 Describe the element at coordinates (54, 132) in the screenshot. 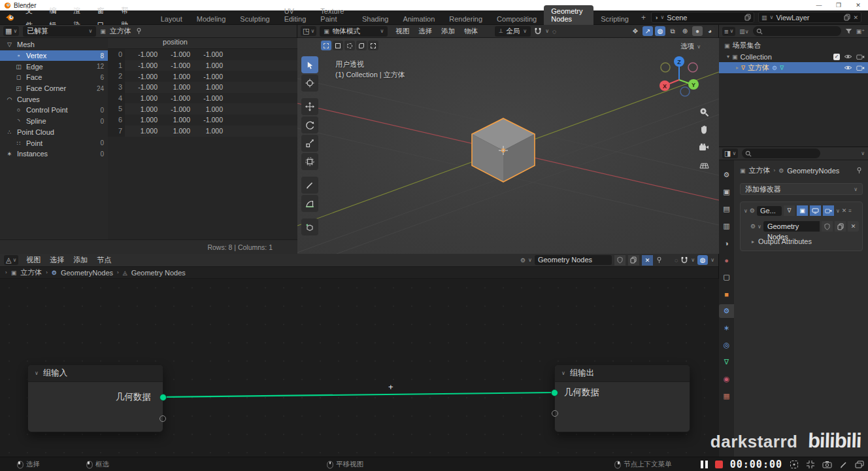

I see `tree-item-point-cloud: ∴ Point Cloud` at that location.